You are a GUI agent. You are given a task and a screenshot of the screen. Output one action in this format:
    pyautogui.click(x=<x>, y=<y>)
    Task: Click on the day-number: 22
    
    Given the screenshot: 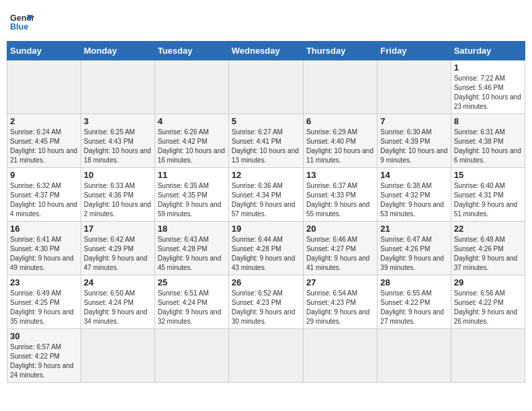 What is the action you would take?
    pyautogui.click(x=488, y=228)
    